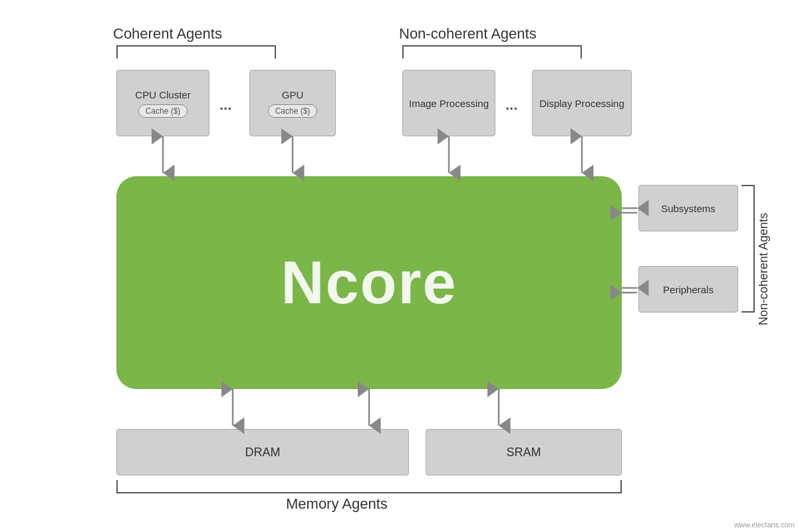 The height and width of the screenshot is (532, 798). Describe the element at coordinates (293, 103) in the screenshot. I see `gpu-box: GPU Cache ($)` at that location.